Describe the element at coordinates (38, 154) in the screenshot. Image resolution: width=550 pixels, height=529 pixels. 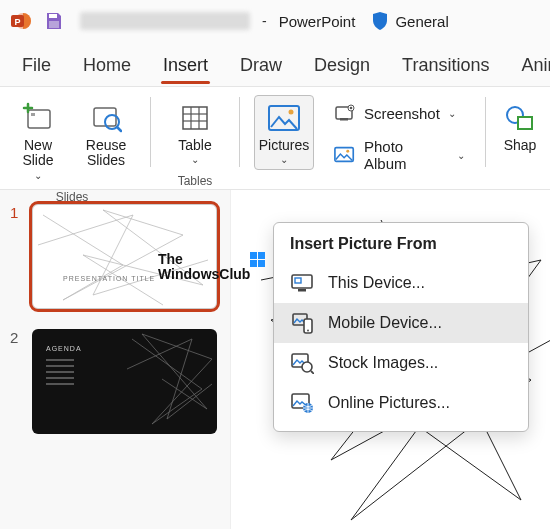
I see `new-slide-label: New Slide` at that location.